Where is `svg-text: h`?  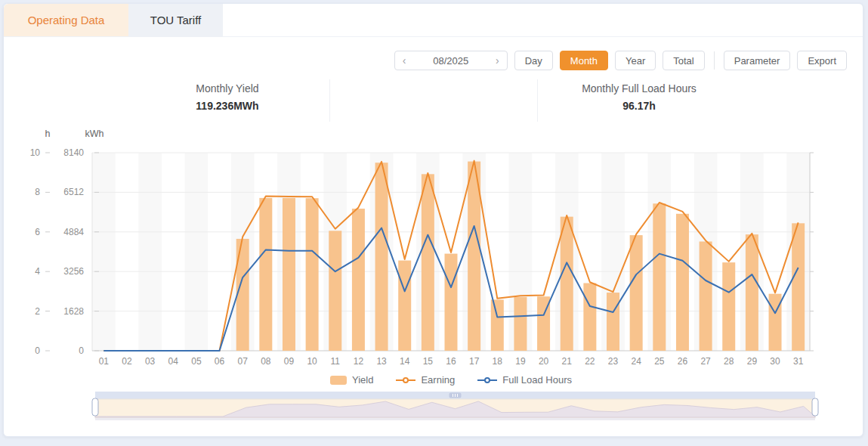 svg-text: h is located at coordinates (48, 134).